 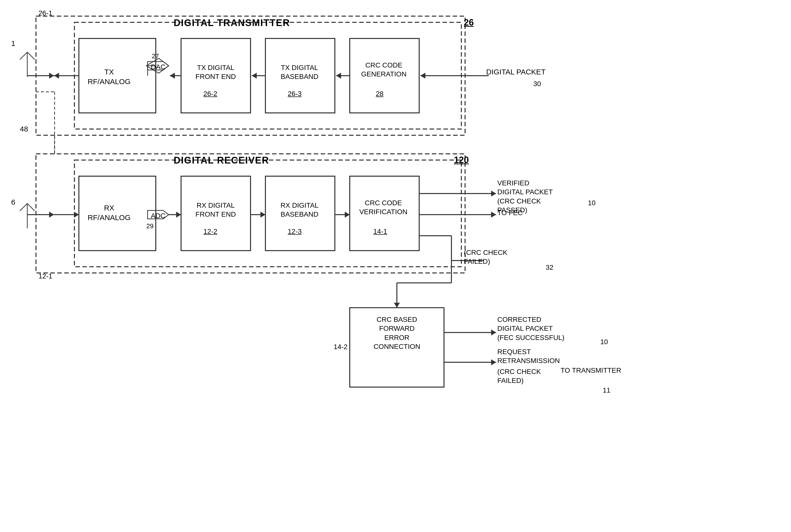 What do you see at coordinates (383, 208) in the screenshot?
I see `crc-verify-label: CRC CODEVERIFICATION` at bounding box center [383, 208].